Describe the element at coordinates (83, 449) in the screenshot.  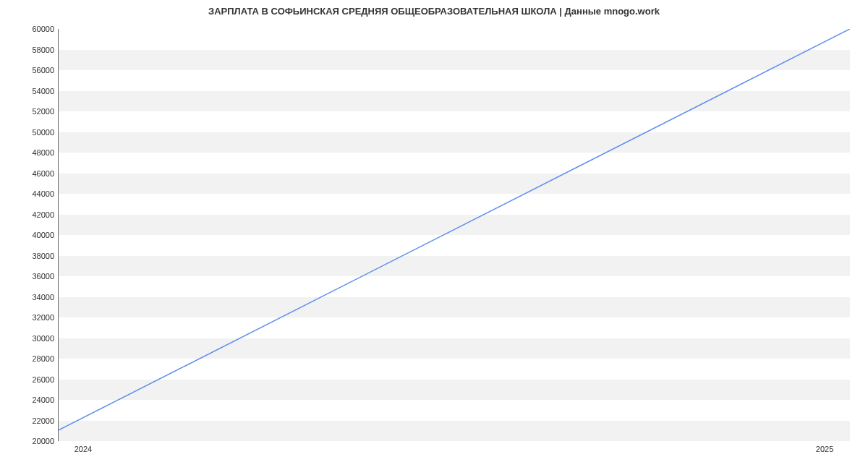
I see `x-tick-label: 2024` at that location.